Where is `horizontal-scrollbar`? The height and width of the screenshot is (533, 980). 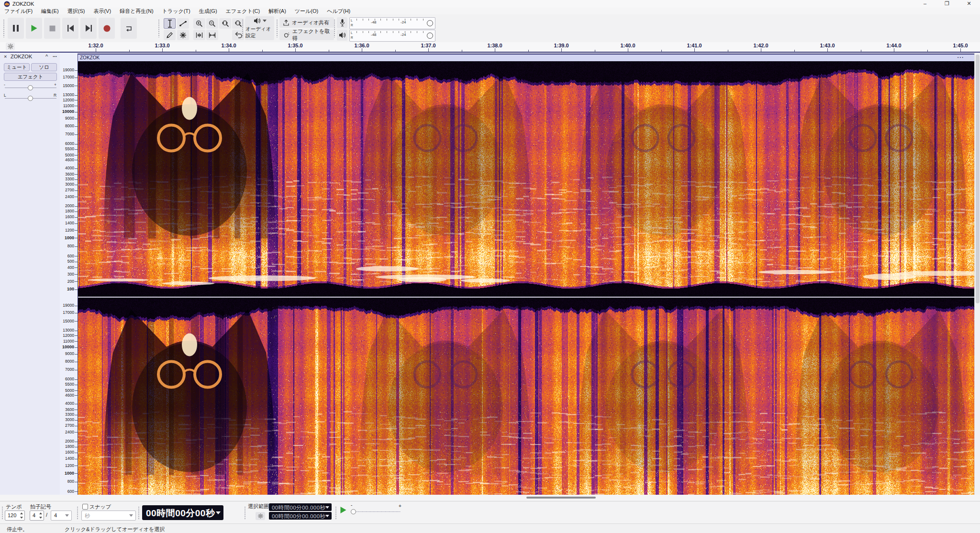
horizontal-scrollbar is located at coordinates (490, 498).